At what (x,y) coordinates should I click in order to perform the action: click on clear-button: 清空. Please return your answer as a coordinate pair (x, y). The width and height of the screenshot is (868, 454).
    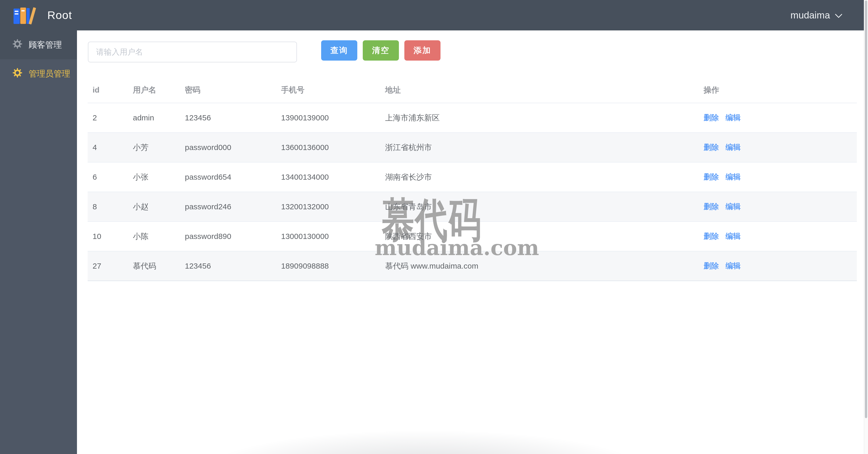
    Looking at the image, I should click on (381, 51).